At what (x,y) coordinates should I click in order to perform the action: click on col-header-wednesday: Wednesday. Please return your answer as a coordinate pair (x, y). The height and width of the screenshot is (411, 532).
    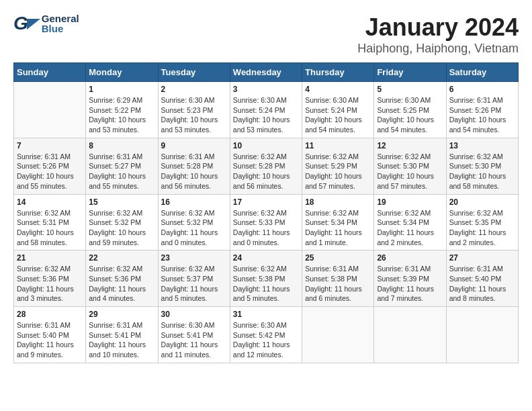
    Looking at the image, I should click on (266, 73).